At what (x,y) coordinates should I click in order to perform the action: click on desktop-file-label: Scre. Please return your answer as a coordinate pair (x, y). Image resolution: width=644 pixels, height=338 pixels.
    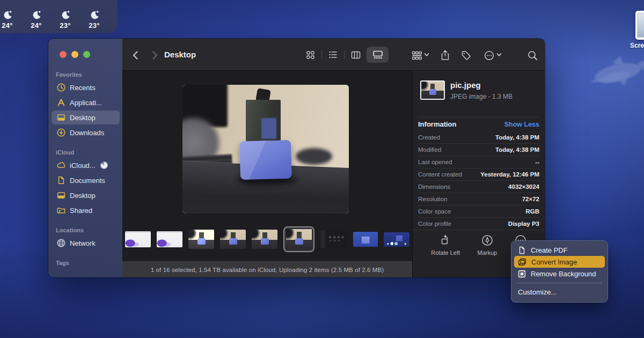
    Looking at the image, I should click on (637, 46).